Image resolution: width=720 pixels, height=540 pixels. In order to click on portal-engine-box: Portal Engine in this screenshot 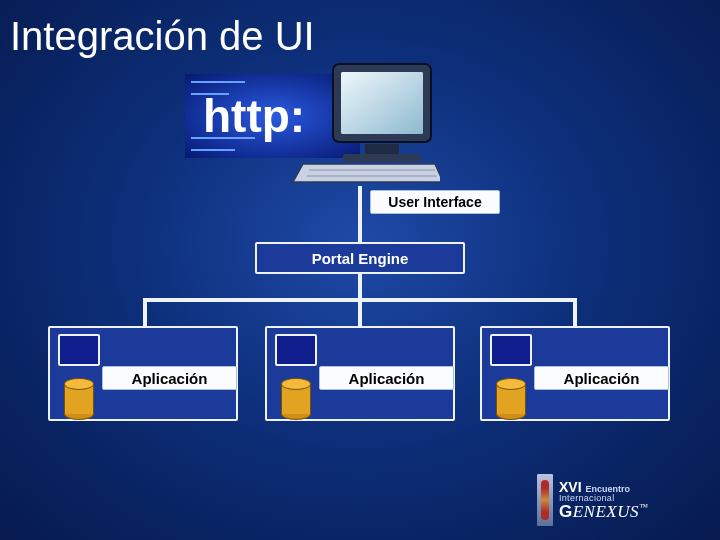, I will do `click(360, 258)`.